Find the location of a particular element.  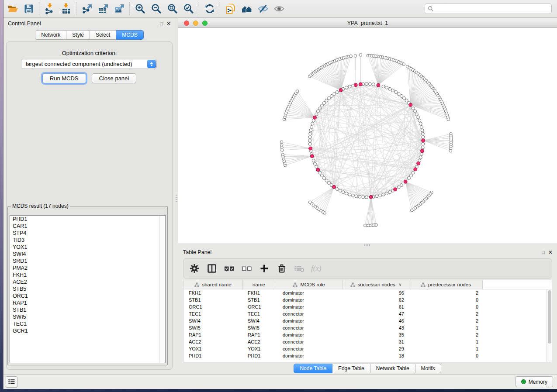

window-minimize-icon is located at coordinates (196, 23).